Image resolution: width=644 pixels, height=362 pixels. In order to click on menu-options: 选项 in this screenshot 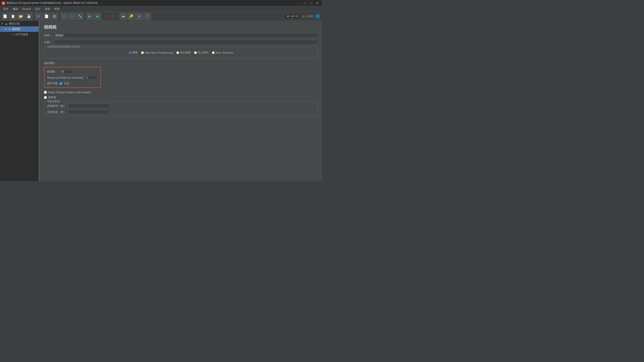, I will do `click(48, 9)`.